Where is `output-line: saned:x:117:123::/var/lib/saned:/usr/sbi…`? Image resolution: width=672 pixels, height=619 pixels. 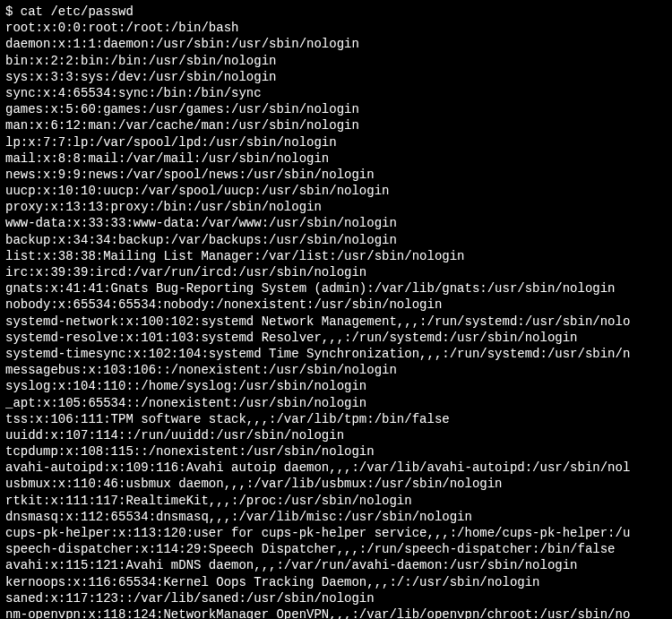
output-line: saned:x:117:123::/var/lib/saned:/usr/sbi… is located at coordinates (336, 598).